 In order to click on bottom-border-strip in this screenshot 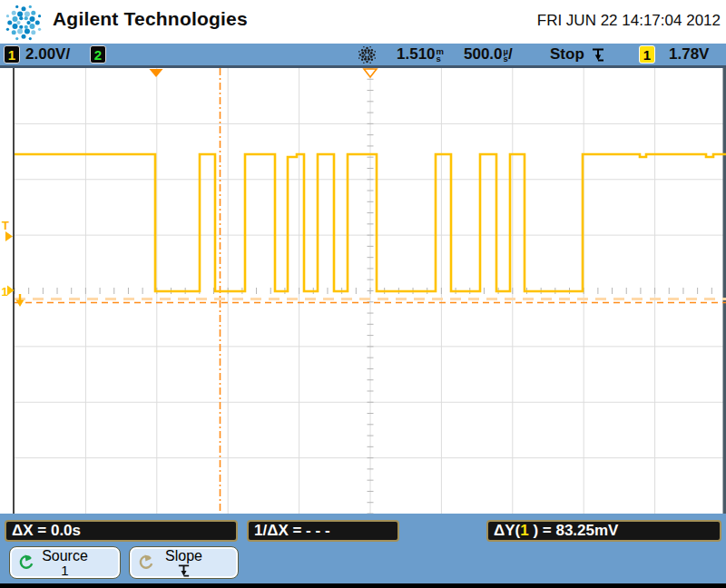, I will do `click(363, 586)`.